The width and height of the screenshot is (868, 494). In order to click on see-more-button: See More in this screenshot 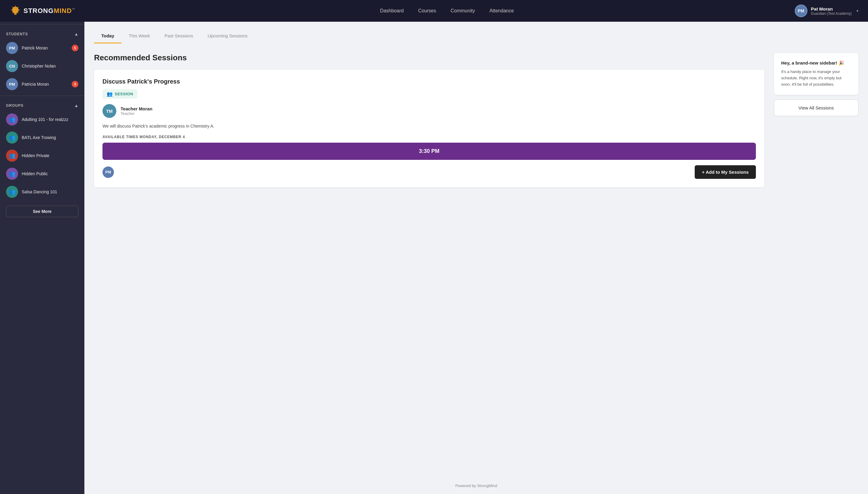, I will do `click(42, 211)`.